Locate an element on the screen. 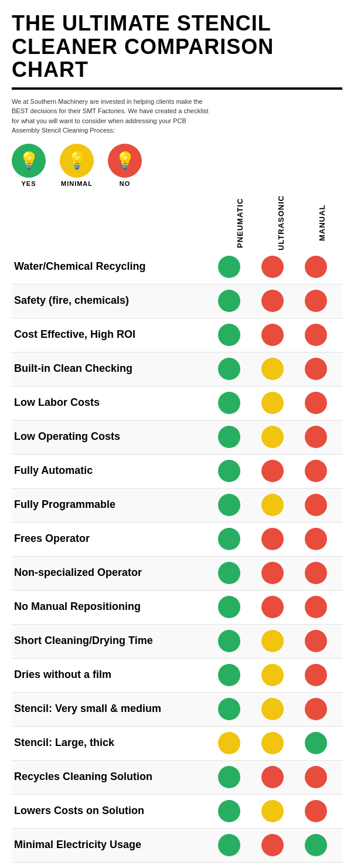 The height and width of the screenshot is (868, 354). row-label: Cost Effective, High ROI is located at coordinates (110, 335).